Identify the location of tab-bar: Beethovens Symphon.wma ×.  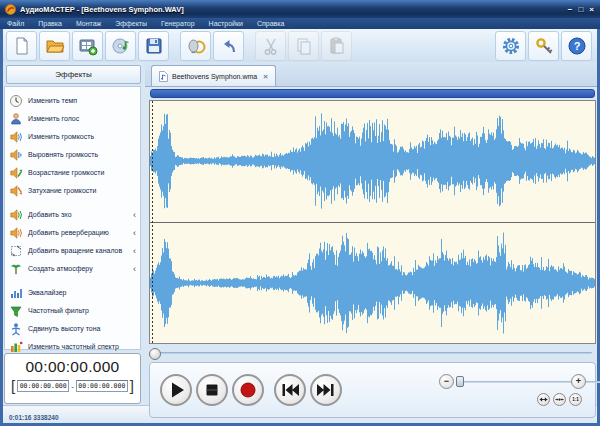
(371, 74).